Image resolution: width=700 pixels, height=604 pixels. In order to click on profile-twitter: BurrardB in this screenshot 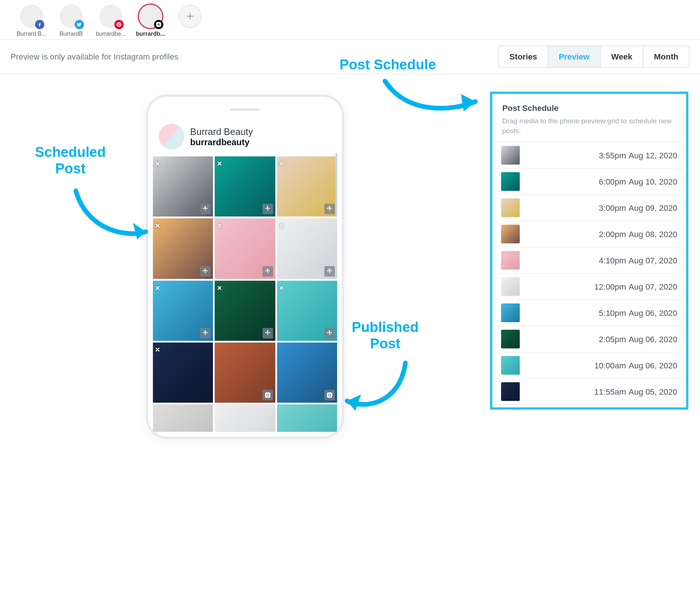, I will do `click(71, 21)`.